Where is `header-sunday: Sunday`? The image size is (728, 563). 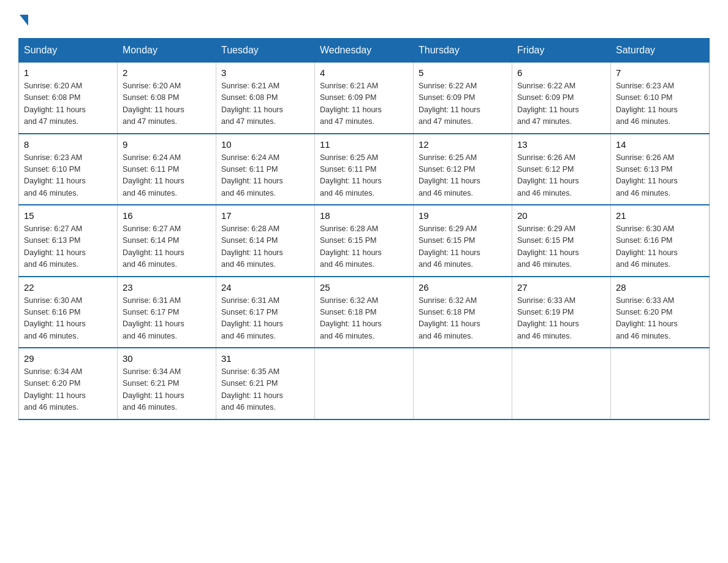 header-sunday: Sunday is located at coordinates (69, 50).